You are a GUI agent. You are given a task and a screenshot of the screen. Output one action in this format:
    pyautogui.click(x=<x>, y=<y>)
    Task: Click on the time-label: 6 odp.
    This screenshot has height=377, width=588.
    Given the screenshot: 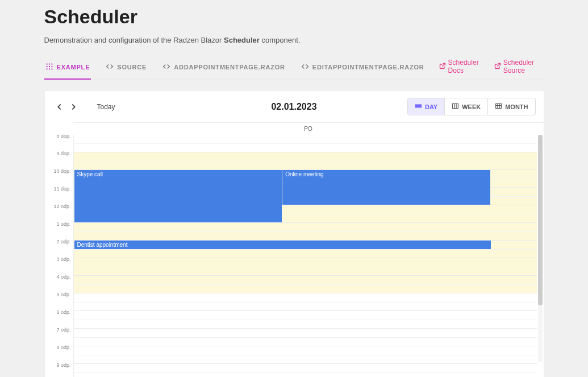 What is the action you would take?
    pyautogui.click(x=58, y=312)
    